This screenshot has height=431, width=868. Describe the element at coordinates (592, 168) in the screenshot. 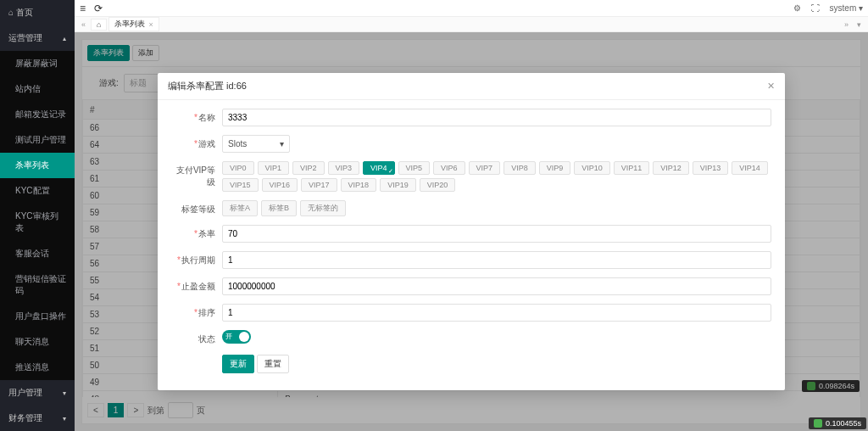

I see `vip-tag: VIP10` at that location.